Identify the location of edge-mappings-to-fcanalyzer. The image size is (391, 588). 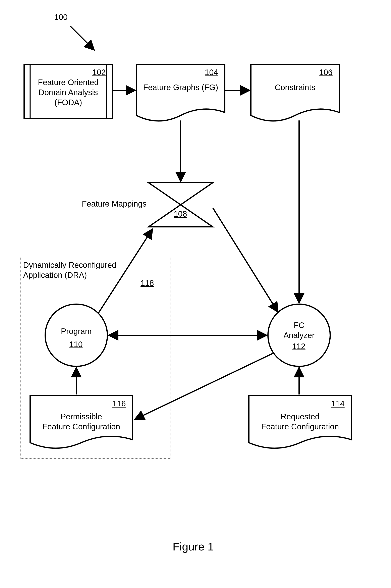
(245, 260).